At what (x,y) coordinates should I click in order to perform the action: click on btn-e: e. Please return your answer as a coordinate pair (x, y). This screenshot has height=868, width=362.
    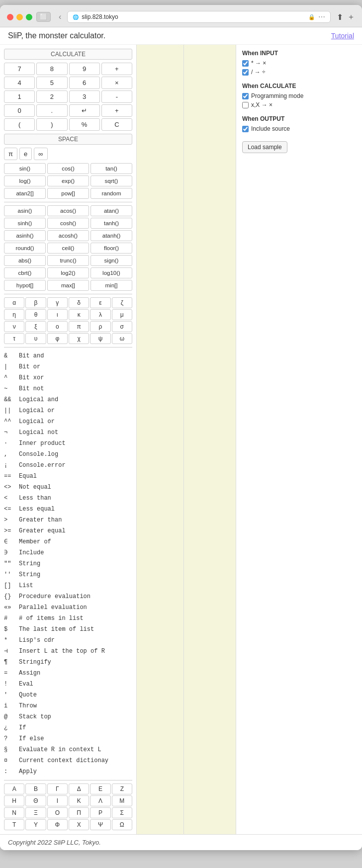
    Looking at the image, I should click on (26, 154).